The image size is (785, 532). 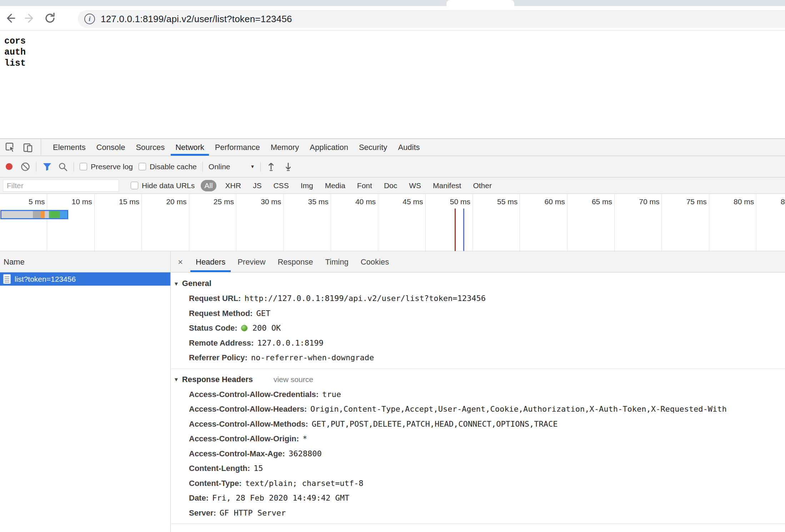 What do you see at coordinates (307, 186) in the screenshot?
I see `filter-type-img: Img` at bounding box center [307, 186].